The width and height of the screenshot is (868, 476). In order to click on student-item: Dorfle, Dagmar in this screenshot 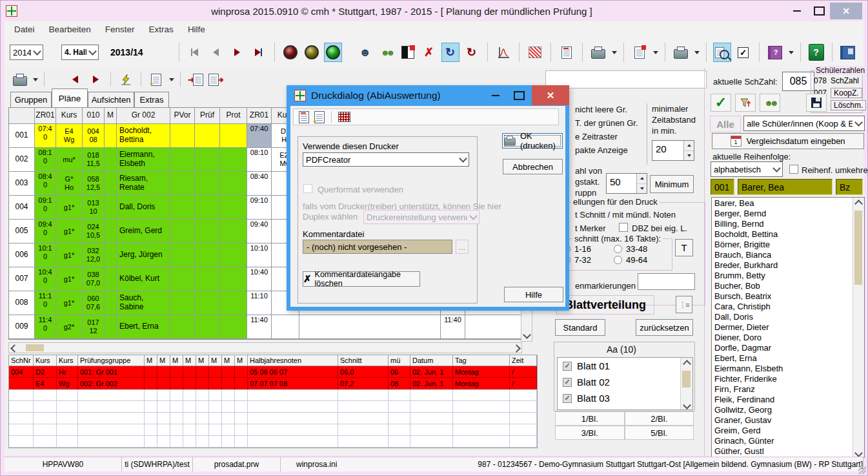, I will do `click(788, 348)`.